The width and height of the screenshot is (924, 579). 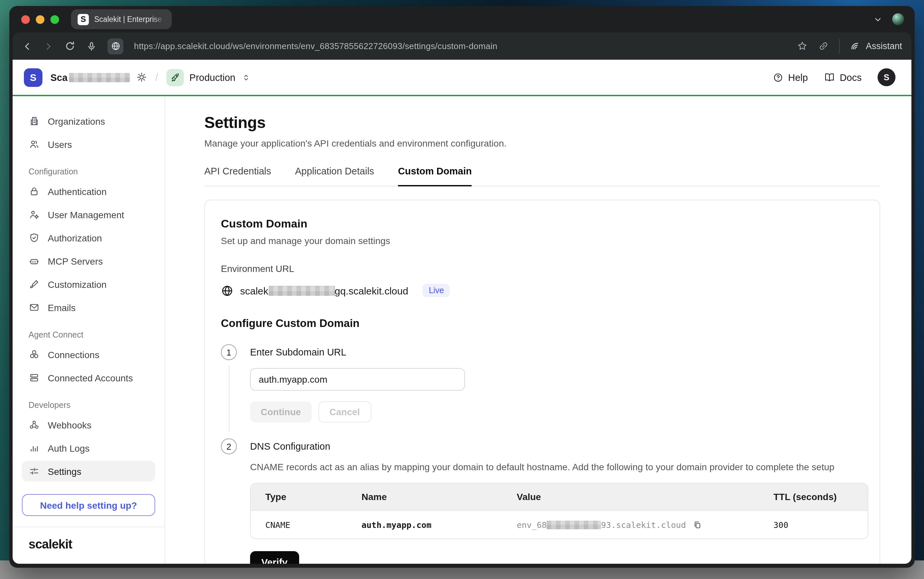 I want to click on step-2-title: DNS Configuration, so click(x=557, y=447).